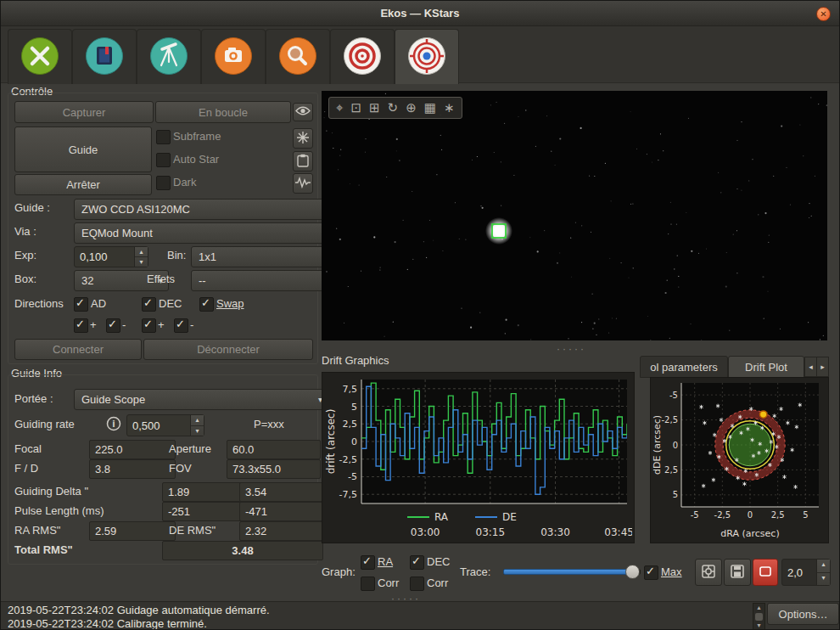  Describe the element at coordinates (395, 108) in the screenshot. I see `fits-view-toolbar: ⌖ ⊡ ⊞ ↻ ⊕ ▦ ∗` at that location.